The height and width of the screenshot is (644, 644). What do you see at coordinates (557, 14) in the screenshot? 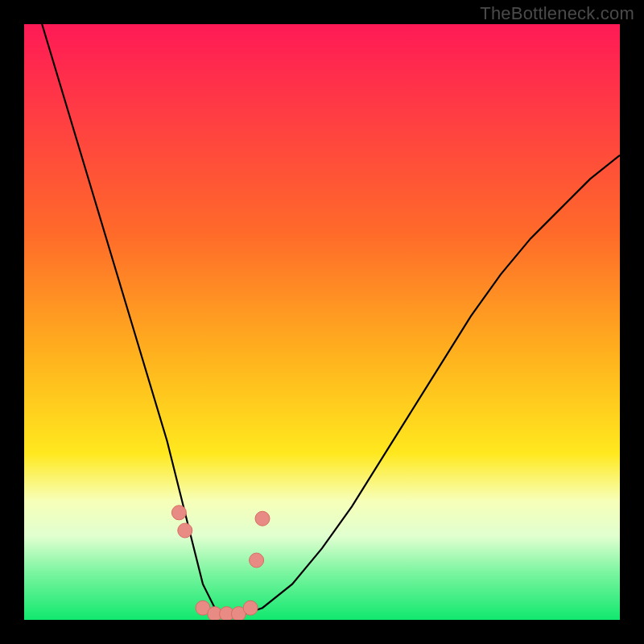
I see `watermark-text: TheBottleneck.com` at bounding box center [557, 14].